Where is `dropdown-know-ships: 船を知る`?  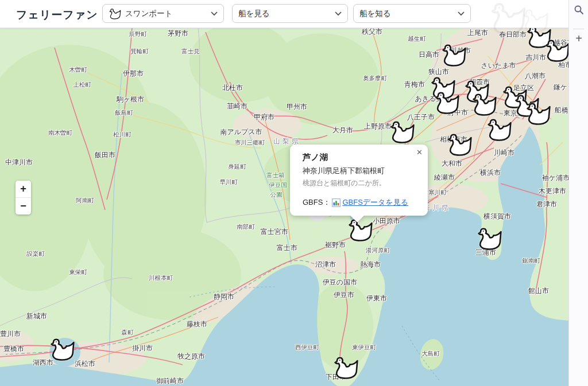
dropdown-know-ships: 船を知る is located at coordinates (412, 14).